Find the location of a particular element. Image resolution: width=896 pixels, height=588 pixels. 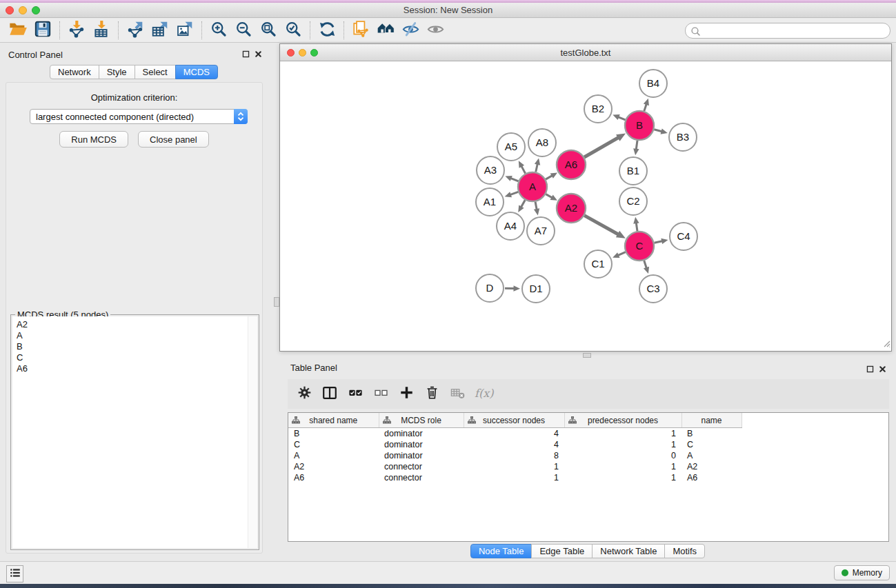

refresh-button is located at coordinates (327, 30).